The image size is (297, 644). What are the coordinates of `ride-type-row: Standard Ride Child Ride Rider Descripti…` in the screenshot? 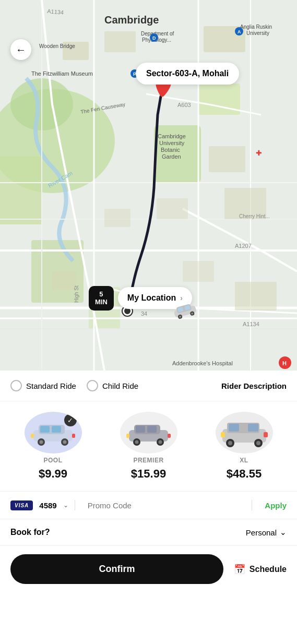 It's located at (148, 386).